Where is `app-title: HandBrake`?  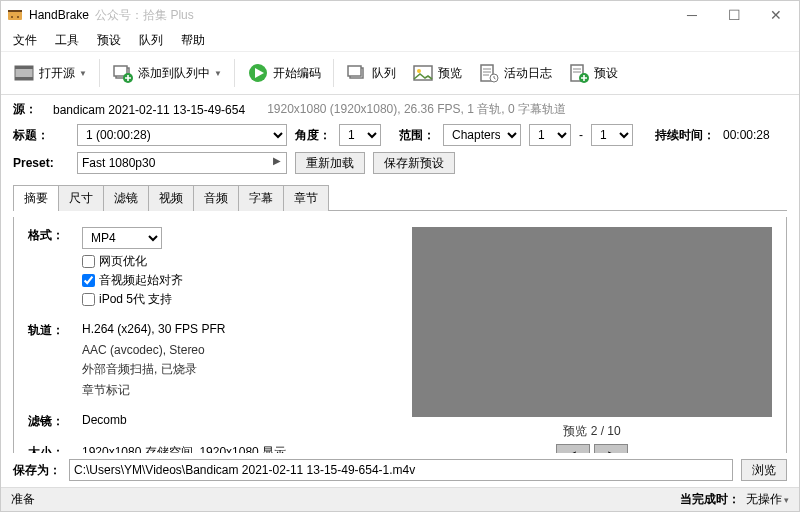
app-title: HandBrake is located at coordinates (59, 15).